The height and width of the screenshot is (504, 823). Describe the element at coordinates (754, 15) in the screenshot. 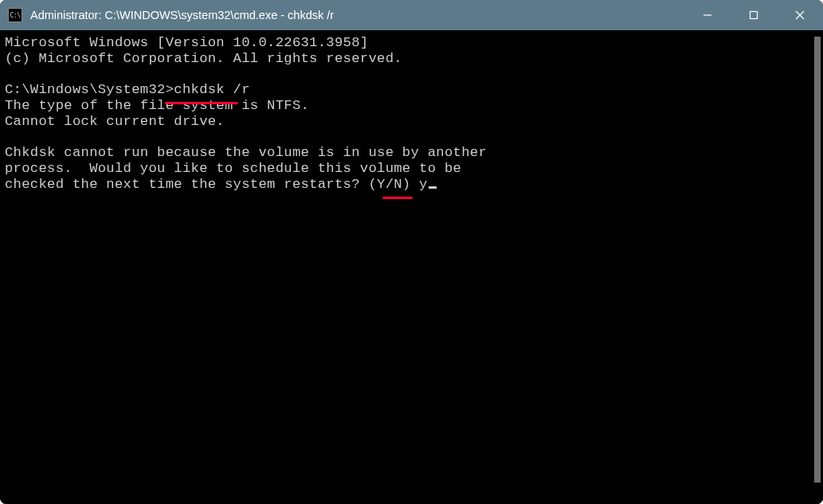

I see `maximize-button` at that location.